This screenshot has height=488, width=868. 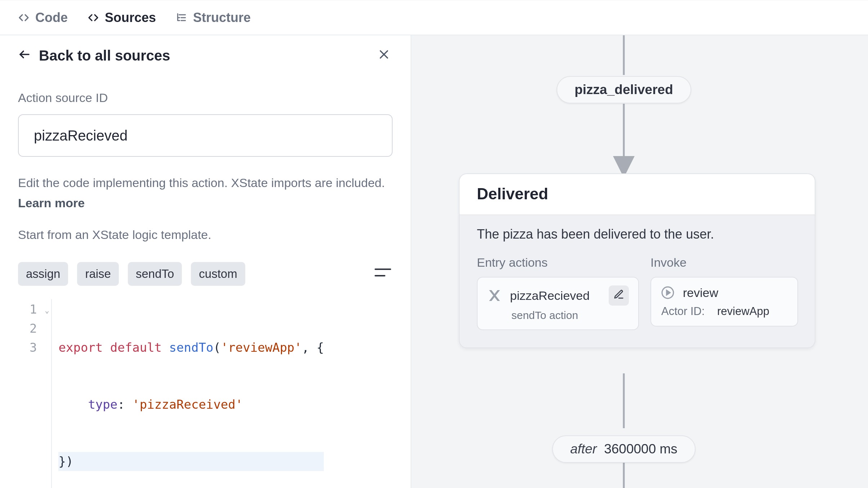 I want to click on invoke-chip: review Actor ID: reviewApp, so click(x=724, y=302).